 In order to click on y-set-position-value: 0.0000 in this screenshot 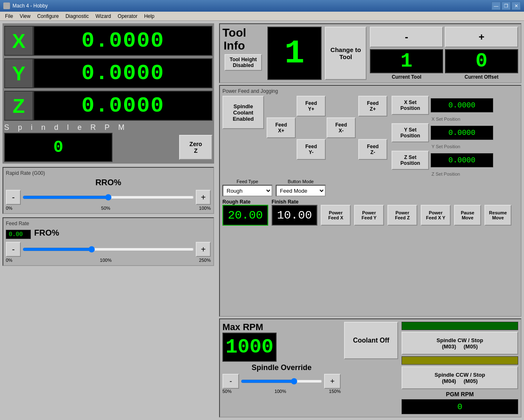, I will do `click(462, 133)`.